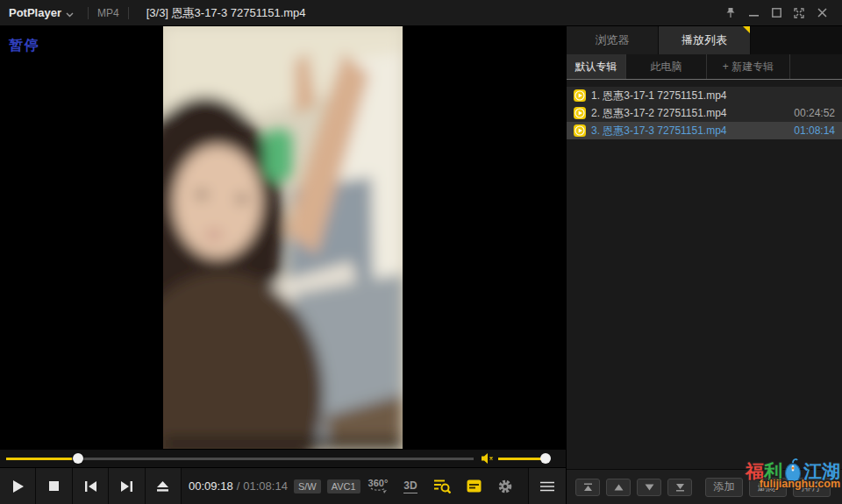 The width and height of the screenshot is (842, 504). I want to click on close-button, so click(822, 13).